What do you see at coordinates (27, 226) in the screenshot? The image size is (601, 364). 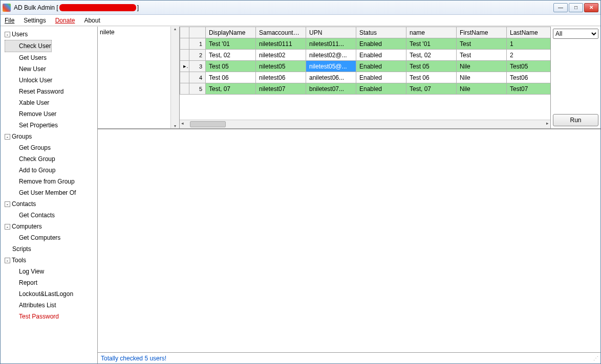 I see `tree-computers-label: Computers` at bounding box center [27, 226].